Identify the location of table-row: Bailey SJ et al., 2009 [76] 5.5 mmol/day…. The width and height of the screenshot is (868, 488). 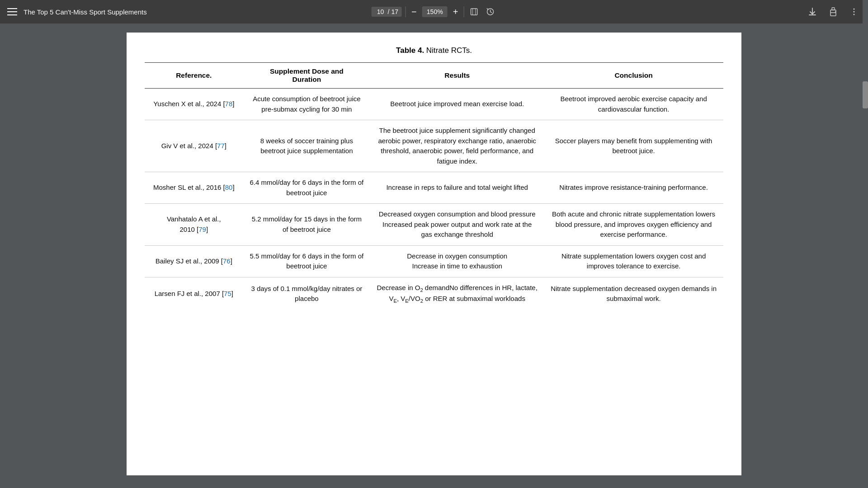
(434, 261).